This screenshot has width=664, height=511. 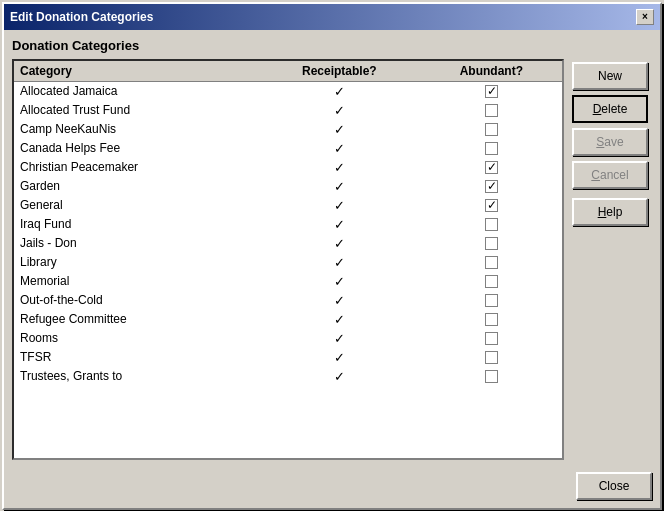 What do you see at coordinates (288, 320) in the screenshot?
I see `table-row: Refugee Committee✓` at bounding box center [288, 320].